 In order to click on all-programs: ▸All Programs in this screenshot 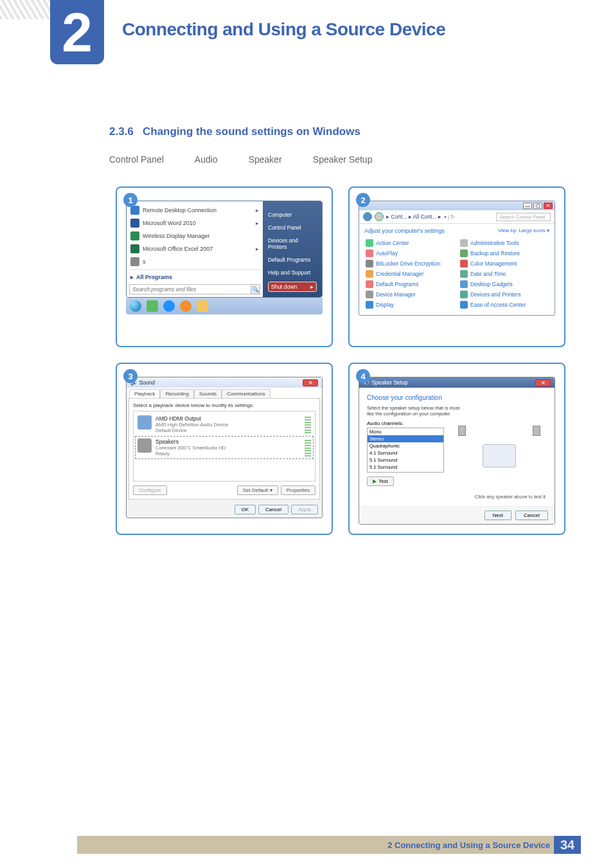, I will do `click(195, 277)`.